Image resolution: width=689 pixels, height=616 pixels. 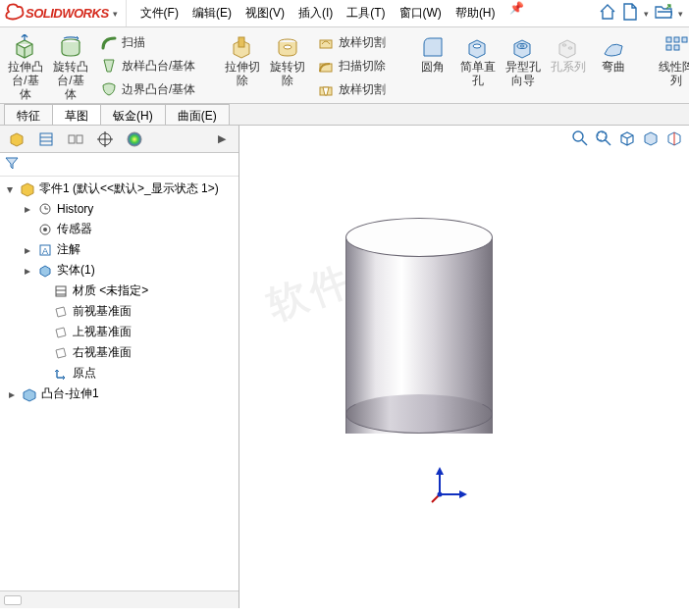 I want to click on tree-annotations: ▸A注解, so click(x=120, y=249).